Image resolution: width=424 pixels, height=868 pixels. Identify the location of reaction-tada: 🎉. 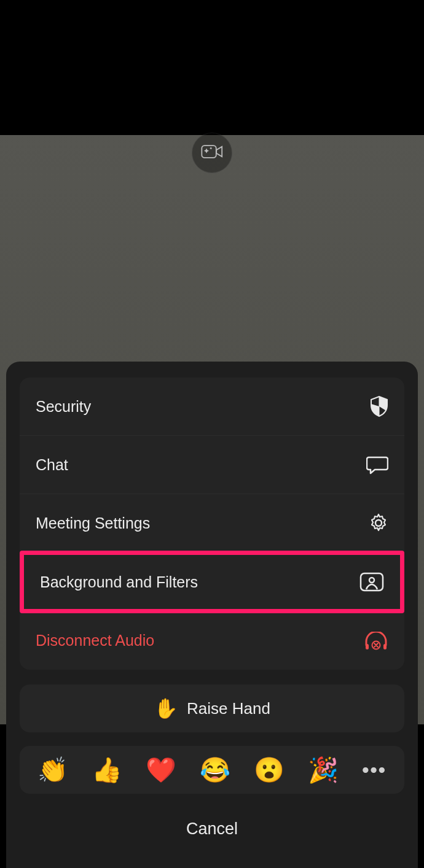
(323, 770).